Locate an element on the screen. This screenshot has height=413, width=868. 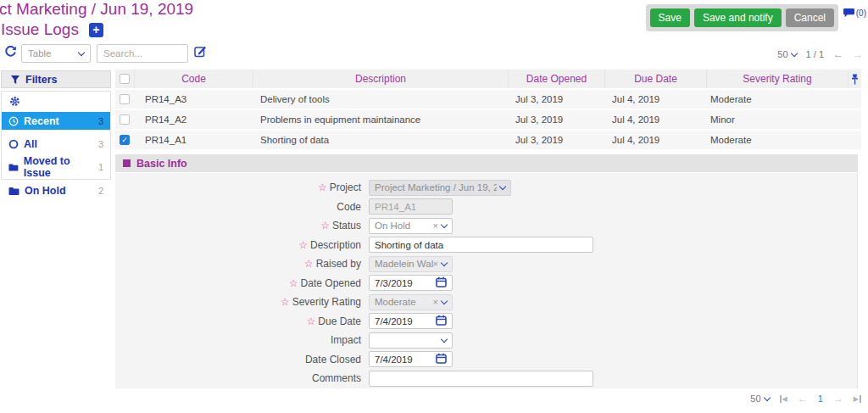
page-indicator: 1 / 1 is located at coordinates (815, 54).